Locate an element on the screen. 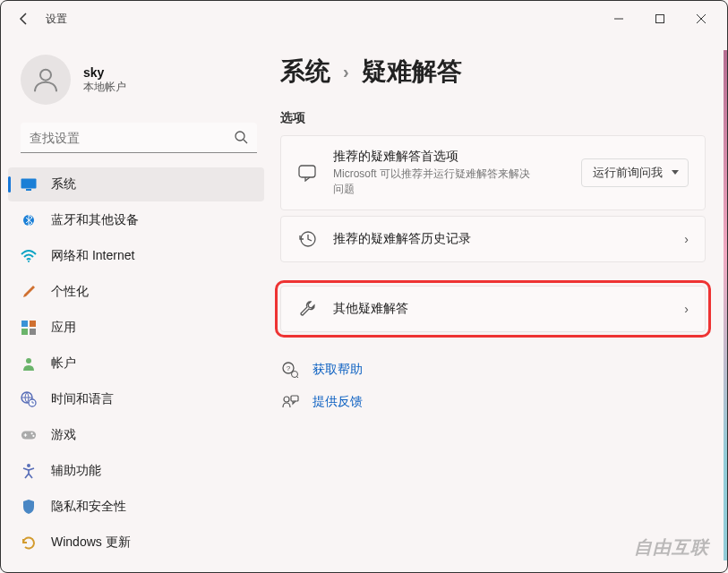 This screenshot has width=728, height=573. sidebar-item-label: 游戏 is located at coordinates (64, 435).